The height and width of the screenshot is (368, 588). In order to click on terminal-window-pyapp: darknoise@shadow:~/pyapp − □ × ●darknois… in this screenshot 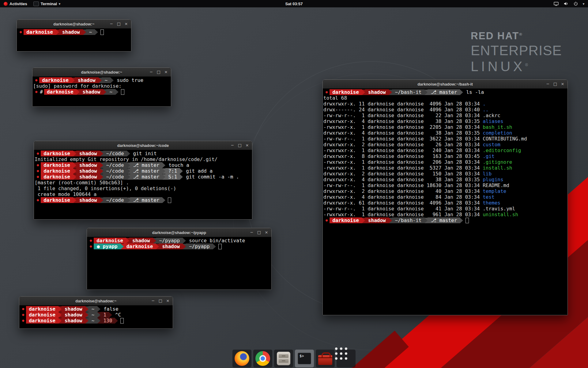, I will do `click(179, 259)`.